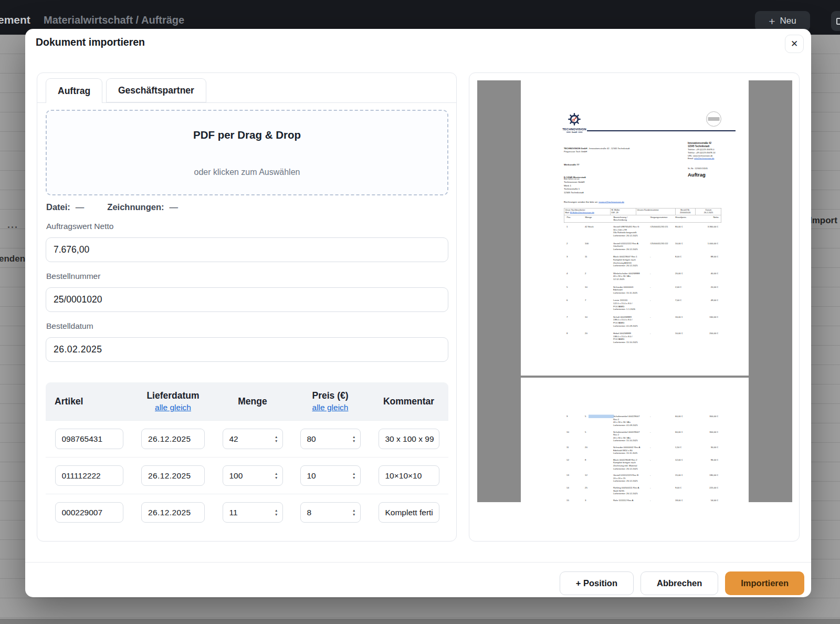 The image size is (840, 624). I want to click on lieferdatum-alle-gleich-link: alle gleich, so click(173, 408).